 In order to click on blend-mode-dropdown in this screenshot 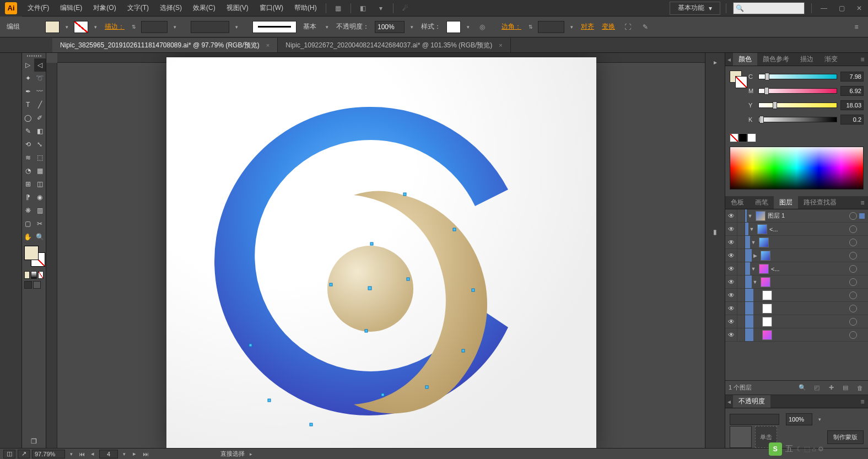, I will do `click(754, 419)`.